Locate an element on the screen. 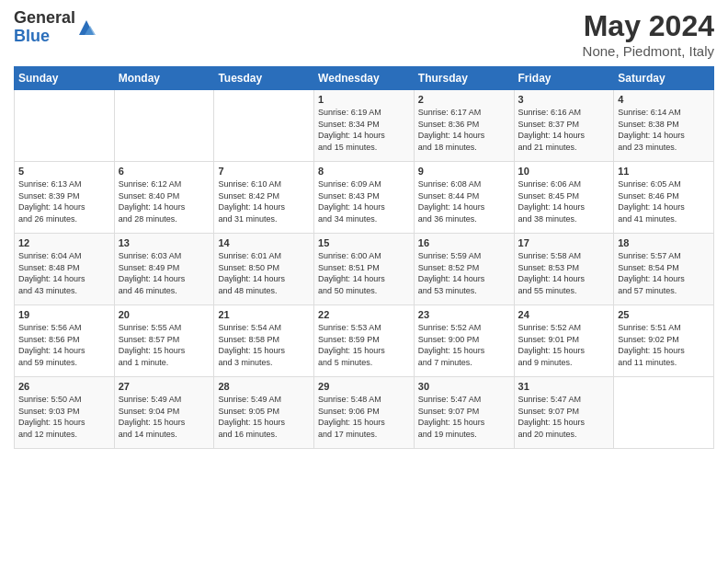 The width and height of the screenshot is (728, 563). day-info: Sunrise: 6:03 AM Sunset: 8:49 PM Dayligh… is located at coordinates (165, 273).